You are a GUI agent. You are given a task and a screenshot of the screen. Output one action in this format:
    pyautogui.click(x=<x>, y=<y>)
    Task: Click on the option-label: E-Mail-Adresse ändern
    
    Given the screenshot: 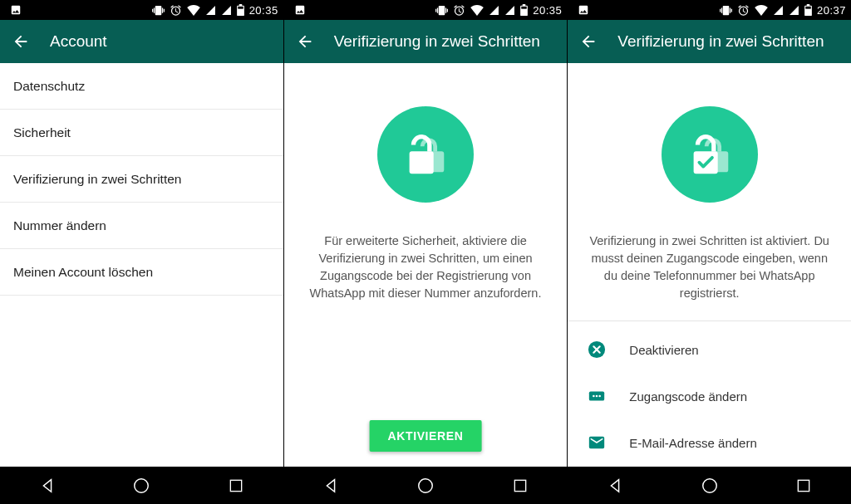 What is the action you would take?
    pyautogui.click(x=693, y=443)
    